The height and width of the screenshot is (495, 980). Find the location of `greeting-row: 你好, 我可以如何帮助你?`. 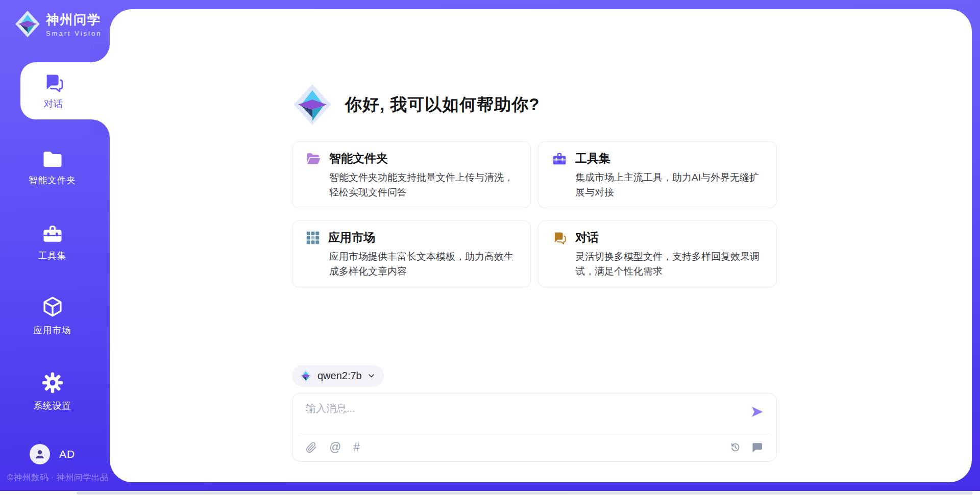

greeting-row: 你好, 我可以如何帮助你? is located at coordinates (534, 105).